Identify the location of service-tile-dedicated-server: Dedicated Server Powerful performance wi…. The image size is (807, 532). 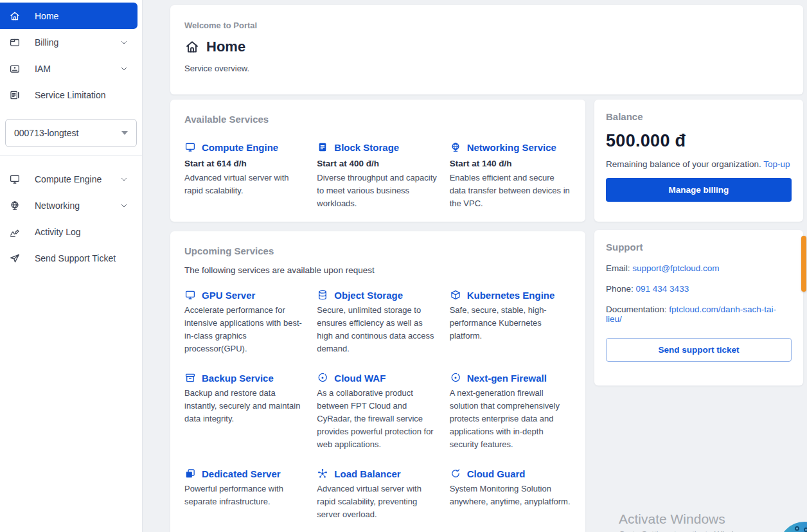
(245, 495).